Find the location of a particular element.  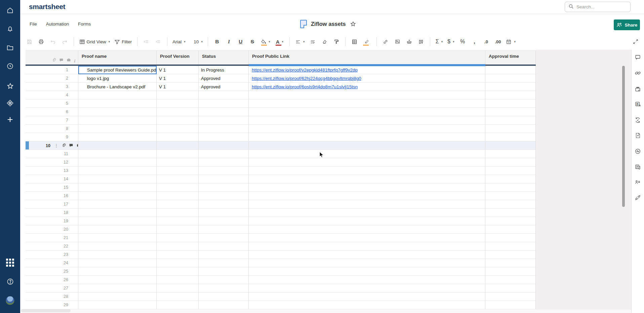

grid-row: 7 is located at coordinates (281, 120).